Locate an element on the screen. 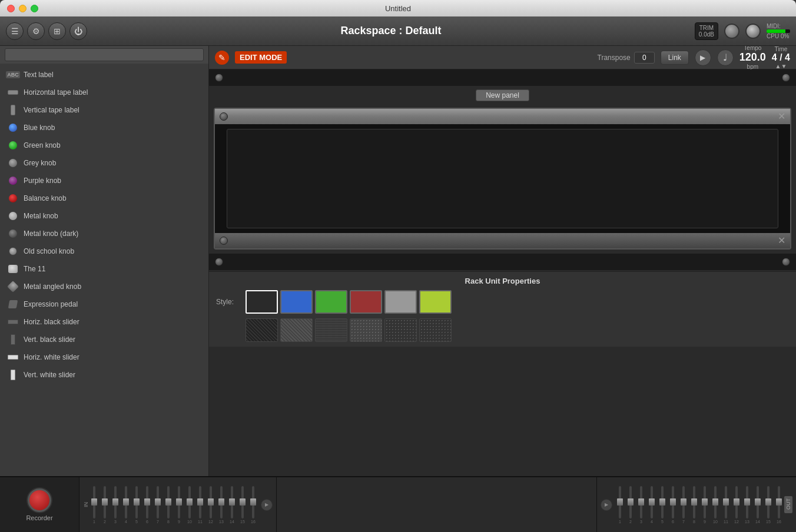 This screenshot has height=532, width=796. link-button: Link is located at coordinates (675, 58).